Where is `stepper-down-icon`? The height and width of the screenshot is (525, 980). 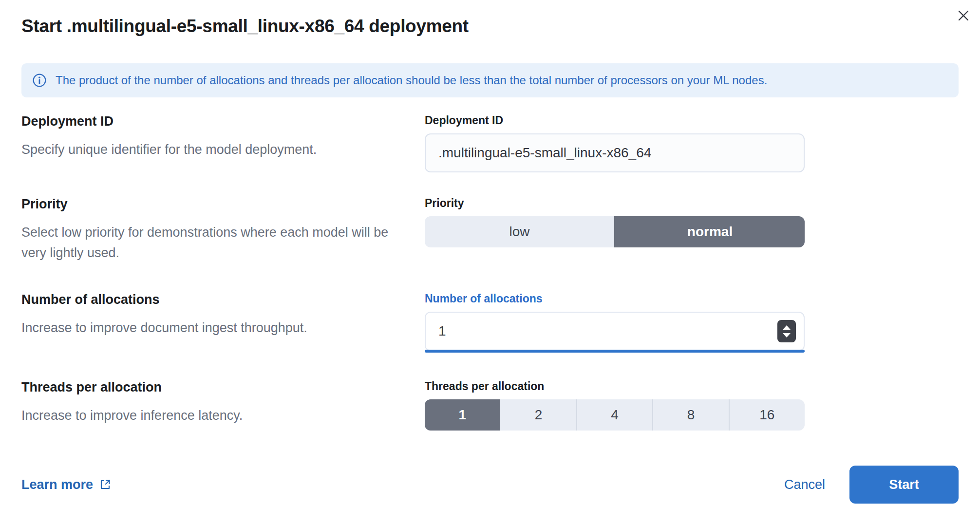 stepper-down-icon is located at coordinates (787, 335).